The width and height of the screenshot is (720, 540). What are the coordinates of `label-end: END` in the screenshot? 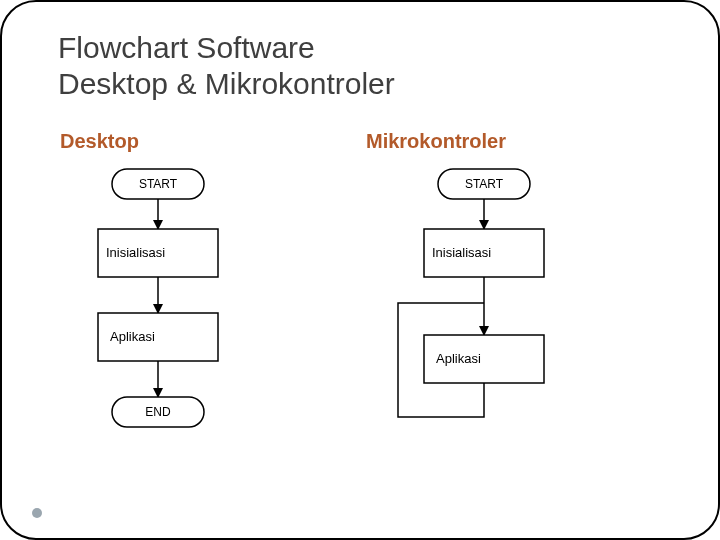 It's located at (158, 412).